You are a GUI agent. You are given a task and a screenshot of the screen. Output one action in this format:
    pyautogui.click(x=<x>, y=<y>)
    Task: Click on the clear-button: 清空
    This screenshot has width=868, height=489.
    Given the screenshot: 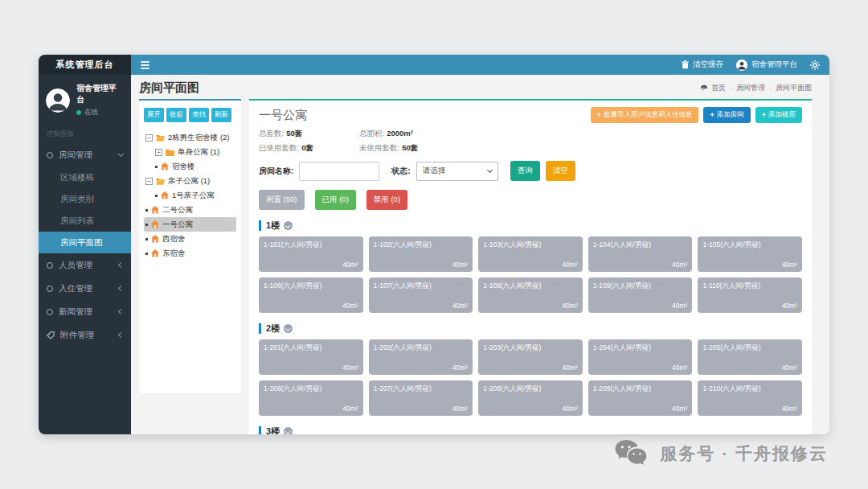 What is the action you would take?
    pyautogui.click(x=561, y=171)
    